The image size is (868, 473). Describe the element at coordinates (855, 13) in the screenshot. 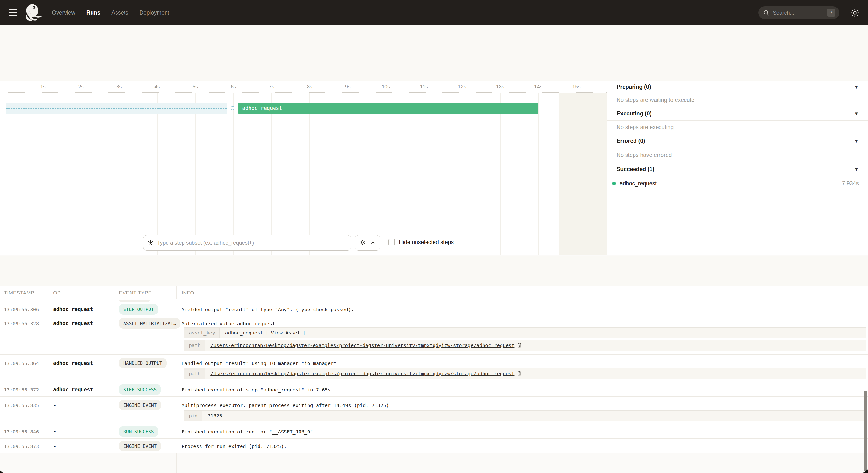

I see `settings-gear-icon` at that location.